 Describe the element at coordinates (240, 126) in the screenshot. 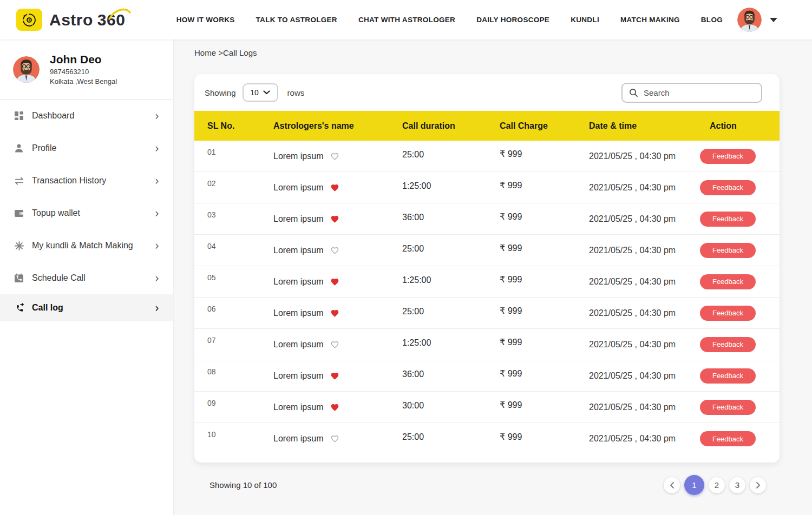

I see `col-header-sl-no: SL No.` at that location.